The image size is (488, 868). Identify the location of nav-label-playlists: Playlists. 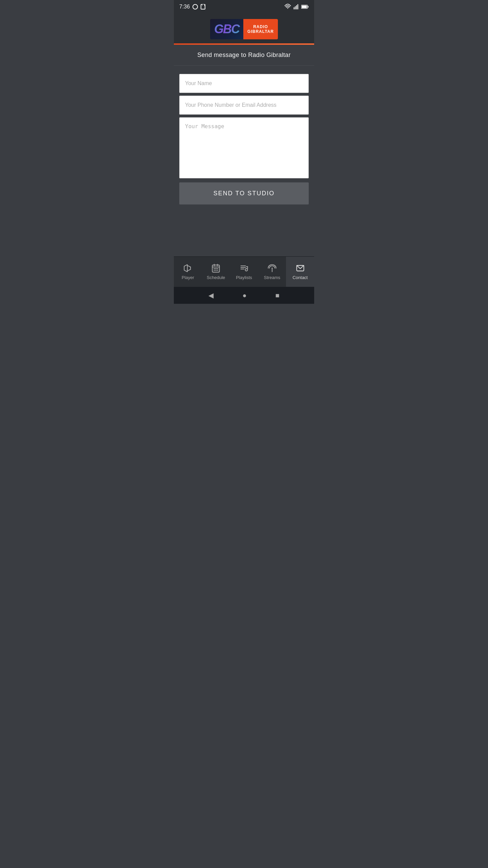
(244, 277).